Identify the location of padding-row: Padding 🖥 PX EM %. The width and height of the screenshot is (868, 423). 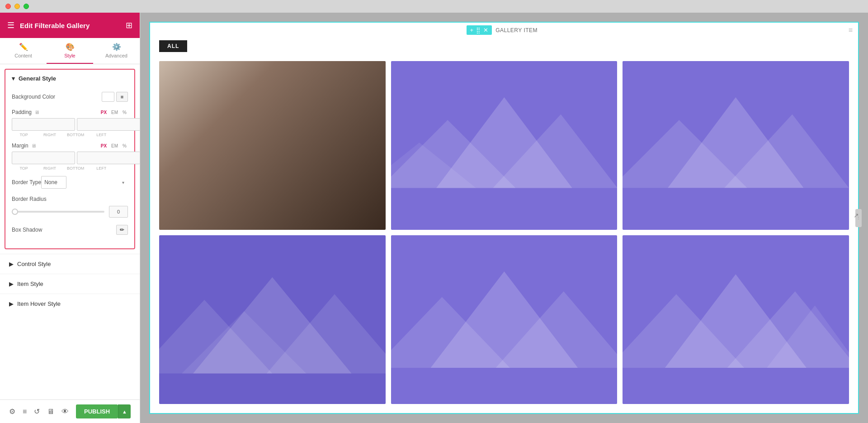
(70, 123).